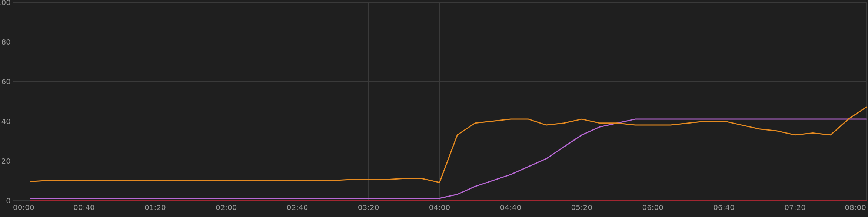 This screenshot has height=217, width=868. I want to click on y-tick-label: 20, so click(6, 161).